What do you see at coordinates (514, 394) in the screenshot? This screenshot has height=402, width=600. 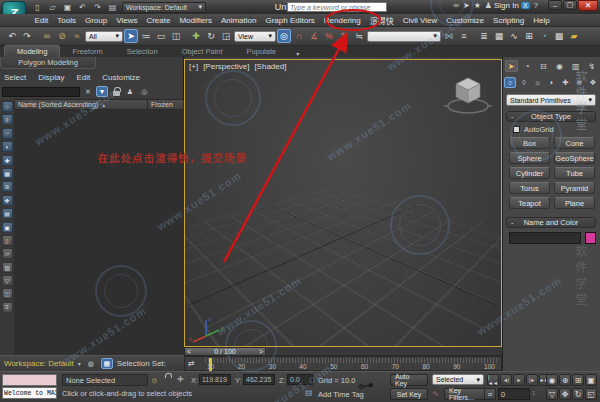 I see `current-frame-field` at bounding box center [514, 394].